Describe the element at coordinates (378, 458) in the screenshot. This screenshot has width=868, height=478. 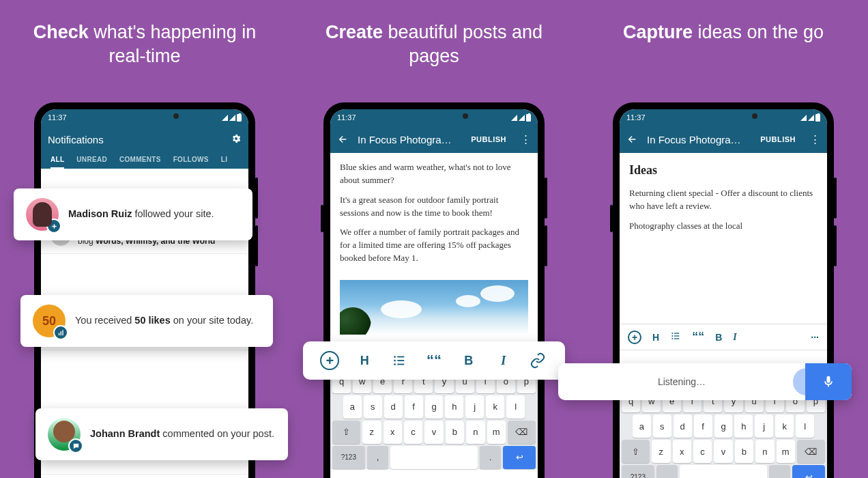
I see `key-comma: ,` at that location.